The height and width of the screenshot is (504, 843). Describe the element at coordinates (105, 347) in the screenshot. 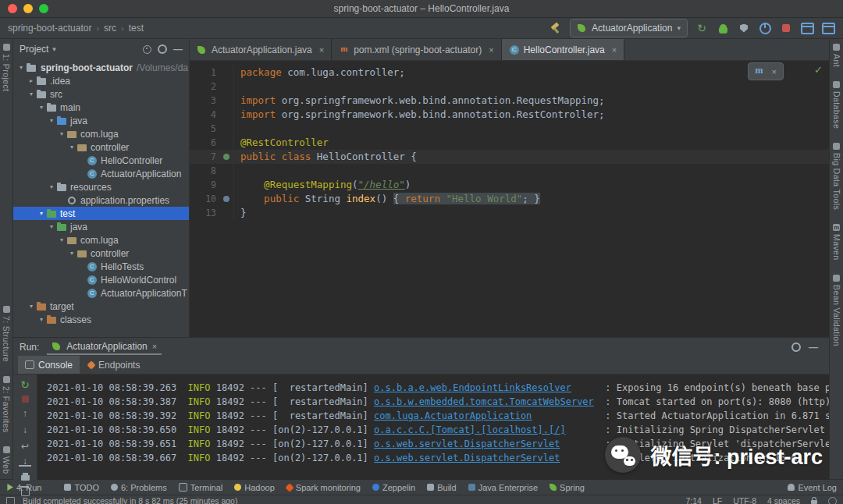

I see `run-tab: ActuatorApplication ×` at that location.